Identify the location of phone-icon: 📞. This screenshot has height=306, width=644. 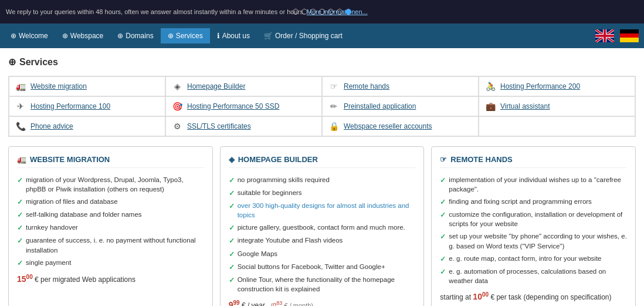
(21, 126).